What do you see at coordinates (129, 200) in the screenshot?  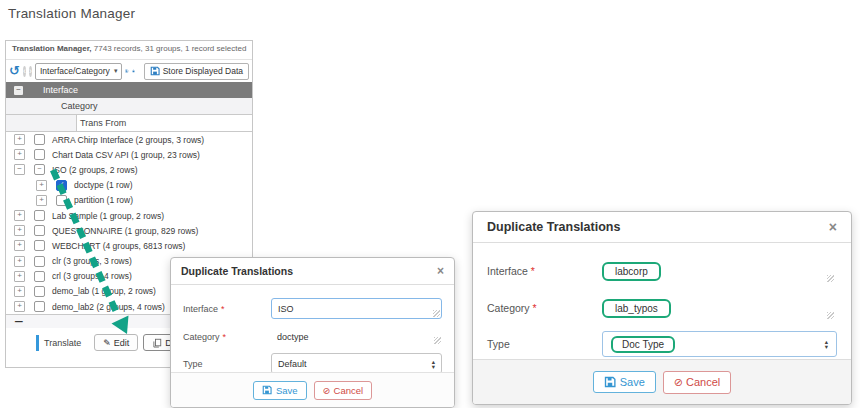 I see `tree-row-partition: + partition (1 row)` at bounding box center [129, 200].